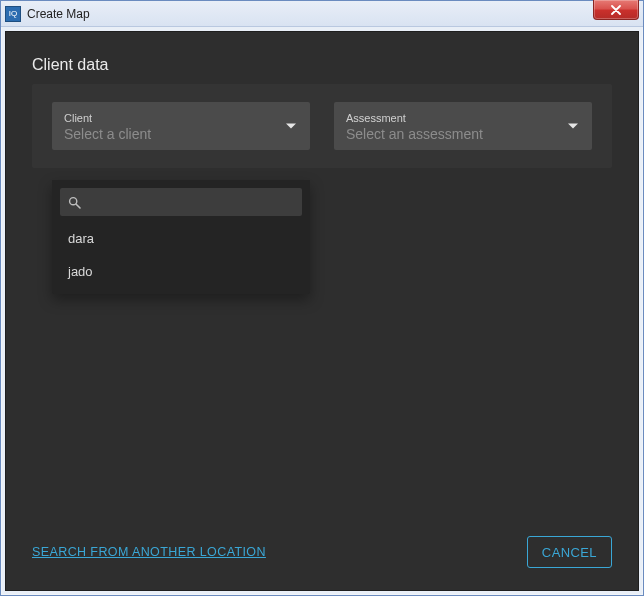  What do you see at coordinates (181, 126) in the screenshot?
I see `client-select: Client Select a client` at bounding box center [181, 126].